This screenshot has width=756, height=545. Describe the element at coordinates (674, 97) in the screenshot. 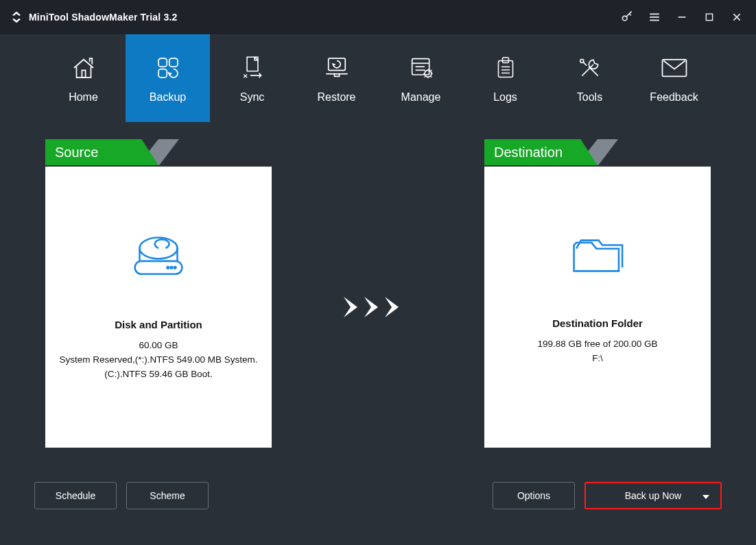

I see `nav-label: Feedback` at that location.